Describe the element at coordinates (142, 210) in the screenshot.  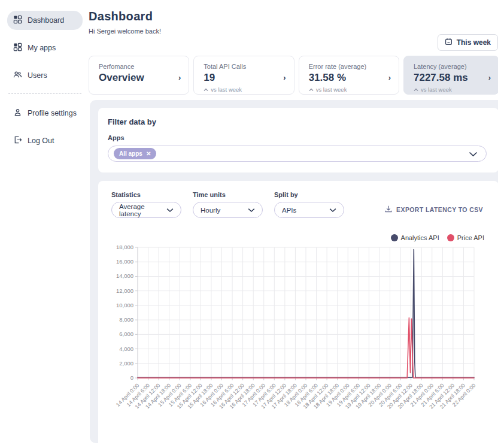
I see `select-value: Average latency` at that location.